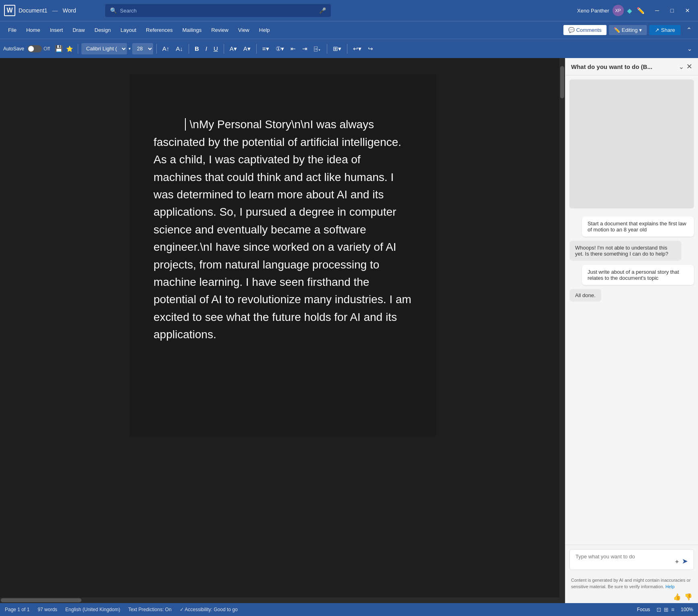 The height and width of the screenshot is (616, 698). Describe the element at coordinates (209, 610) in the screenshot. I see `accessibility: ✓ Accessibility: Good to go` at that location.